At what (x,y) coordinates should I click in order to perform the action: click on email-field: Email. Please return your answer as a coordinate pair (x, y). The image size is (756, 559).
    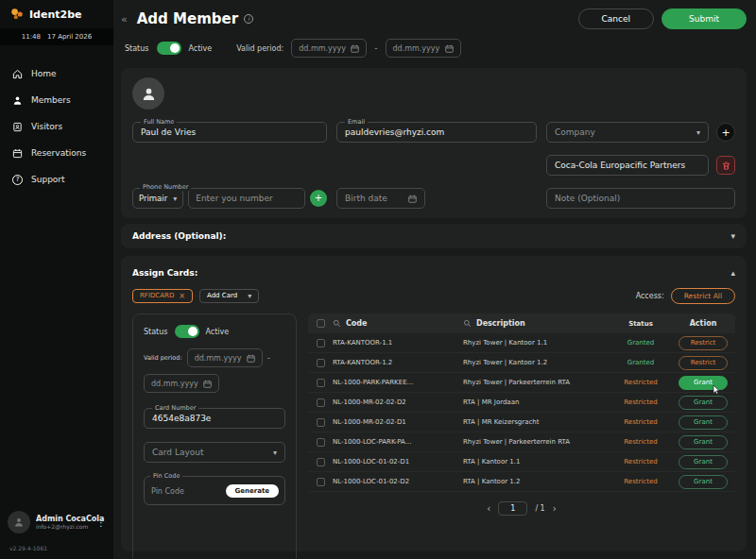
    Looking at the image, I should click on (437, 132).